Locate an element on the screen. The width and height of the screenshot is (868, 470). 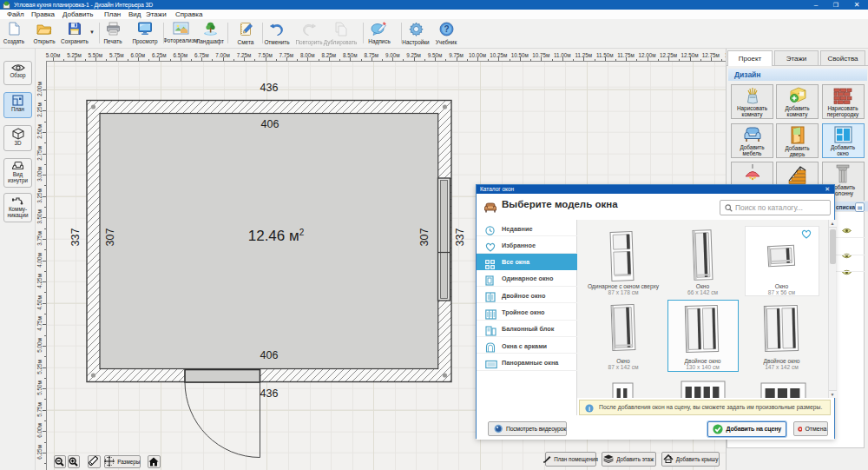
svg-text: i is located at coordinates (589, 408).